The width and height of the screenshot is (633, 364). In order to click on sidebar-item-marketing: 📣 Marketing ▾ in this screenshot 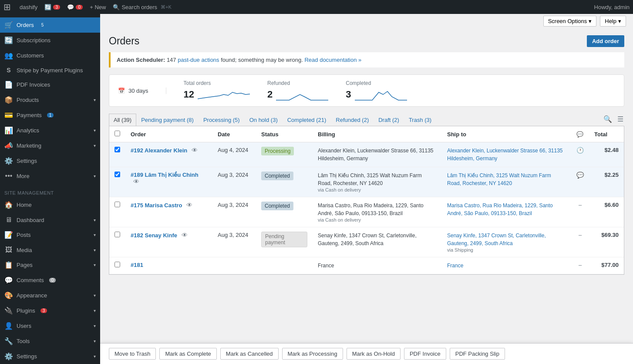, I will do `click(50, 145)`.